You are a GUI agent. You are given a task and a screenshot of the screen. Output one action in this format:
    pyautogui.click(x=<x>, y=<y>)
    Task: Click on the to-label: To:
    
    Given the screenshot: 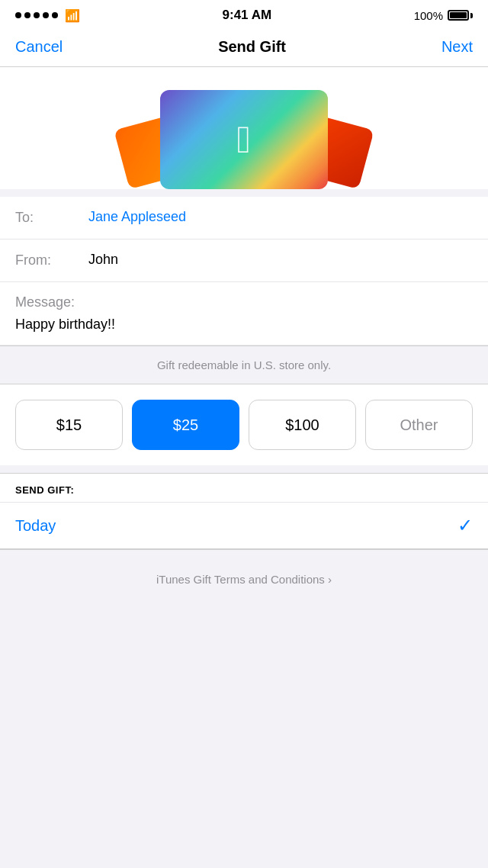 What is the action you would take?
    pyautogui.click(x=50, y=217)
    